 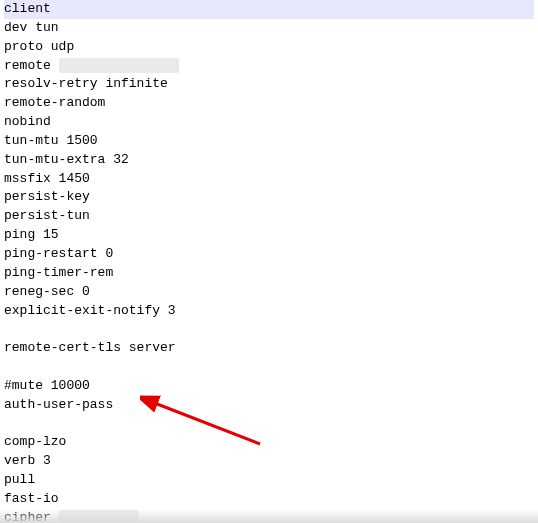 What do you see at coordinates (269, 480) in the screenshot?
I see `config-line: pull` at bounding box center [269, 480].